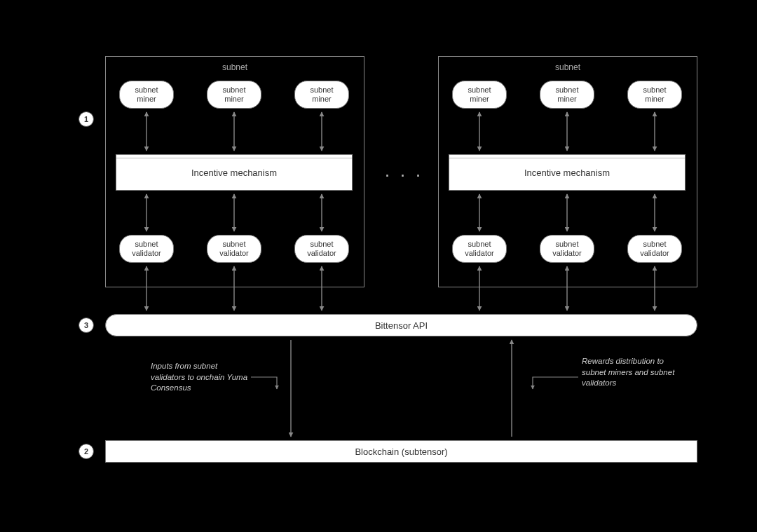 The height and width of the screenshot is (532, 757). I want to click on subnet-miner-1b: subnetminer, so click(234, 95).